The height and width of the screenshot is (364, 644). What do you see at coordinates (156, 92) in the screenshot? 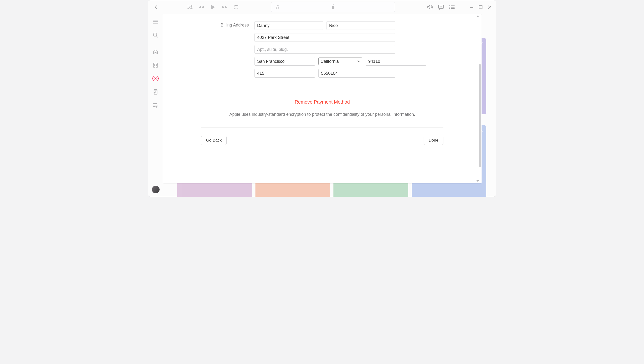
I see `sidebar-library-icon` at bounding box center [156, 92].